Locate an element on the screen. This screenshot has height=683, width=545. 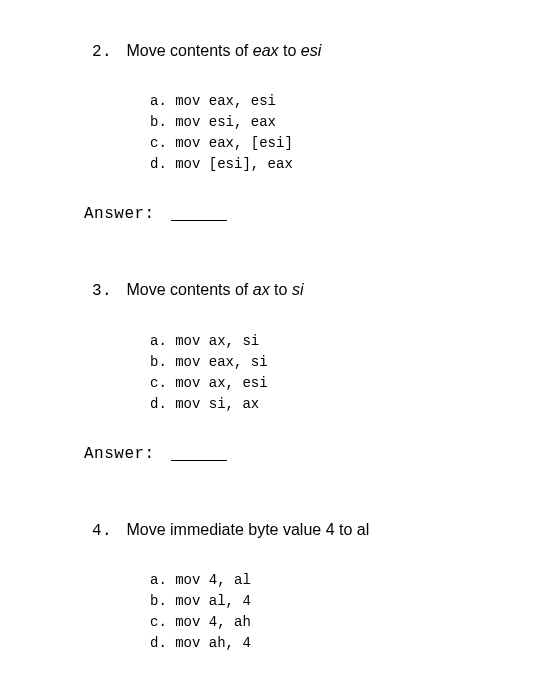
options-list: a. mov ax, si b. mov eax, si c. mov ax, … is located at coordinates (348, 373).